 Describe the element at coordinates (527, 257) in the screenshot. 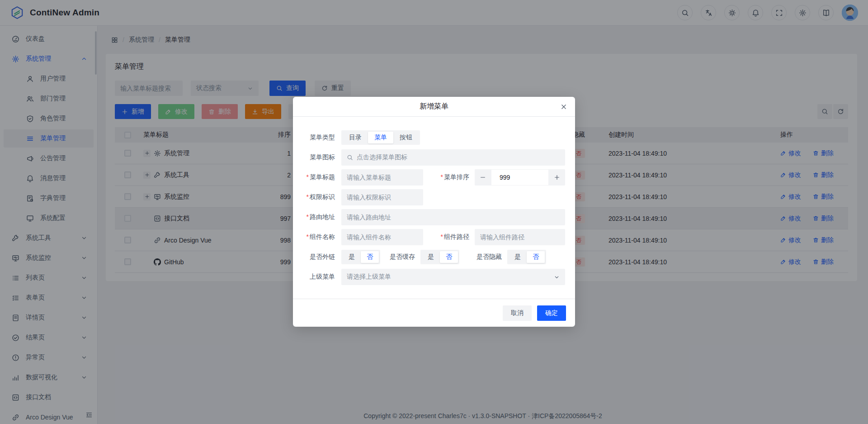

I see `hidden-radio-group: 是 否` at that location.